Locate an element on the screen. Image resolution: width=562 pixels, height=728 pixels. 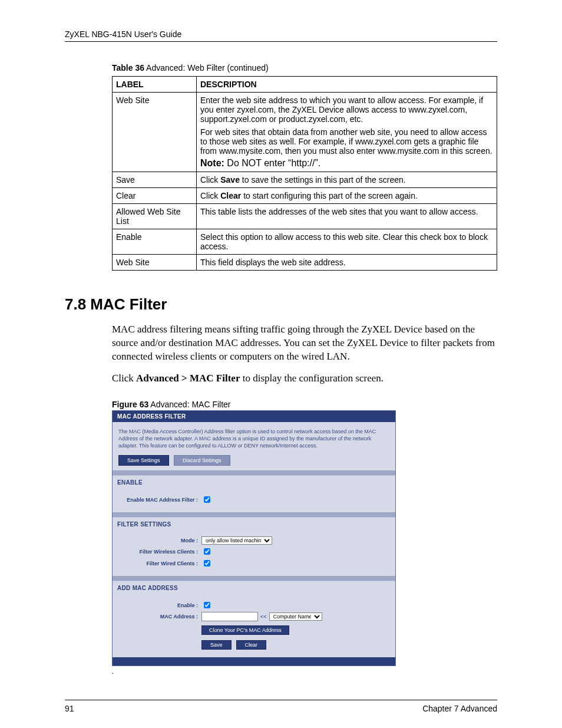
table-row: Clear Click Clear to start configuring t… is located at coordinates (305, 196).